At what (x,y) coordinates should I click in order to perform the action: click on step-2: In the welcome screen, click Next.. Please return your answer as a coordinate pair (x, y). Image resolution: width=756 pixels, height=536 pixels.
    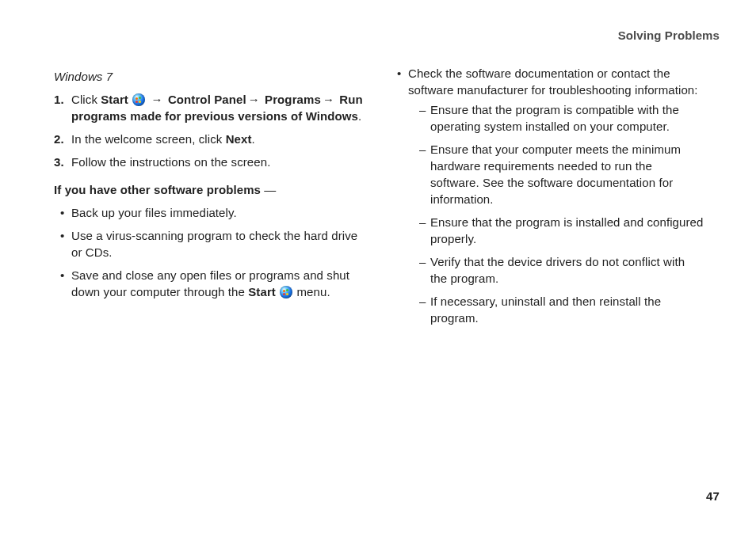
    Looking at the image, I should click on (211, 139).